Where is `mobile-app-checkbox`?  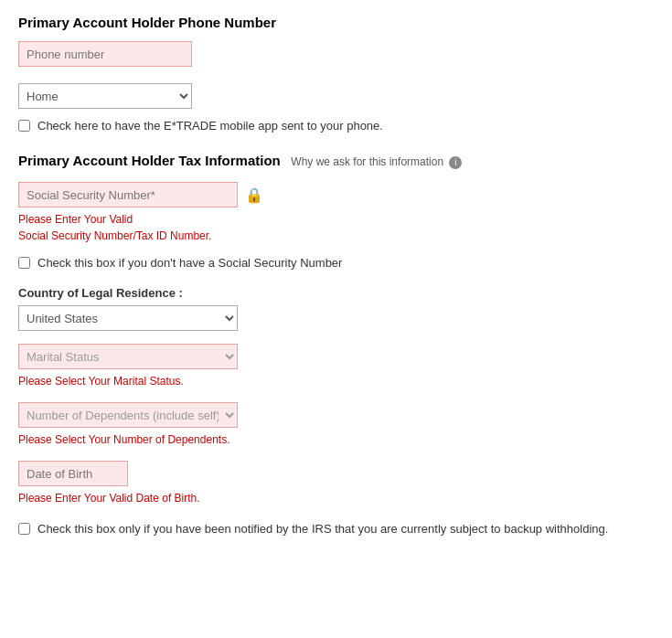 mobile-app-checkbox is located at coordinates (24, 126).